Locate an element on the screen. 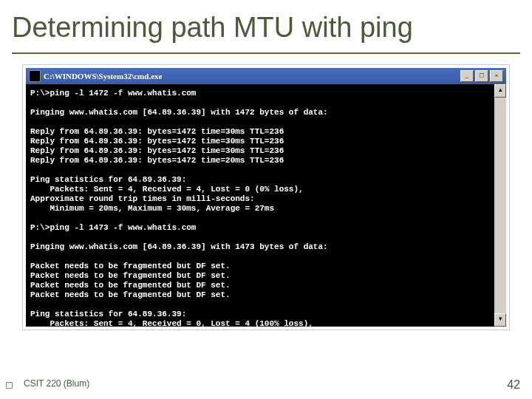  window-title: C:\WINDOWS\System32\cmd.exe is located at coordinates (251, 76).